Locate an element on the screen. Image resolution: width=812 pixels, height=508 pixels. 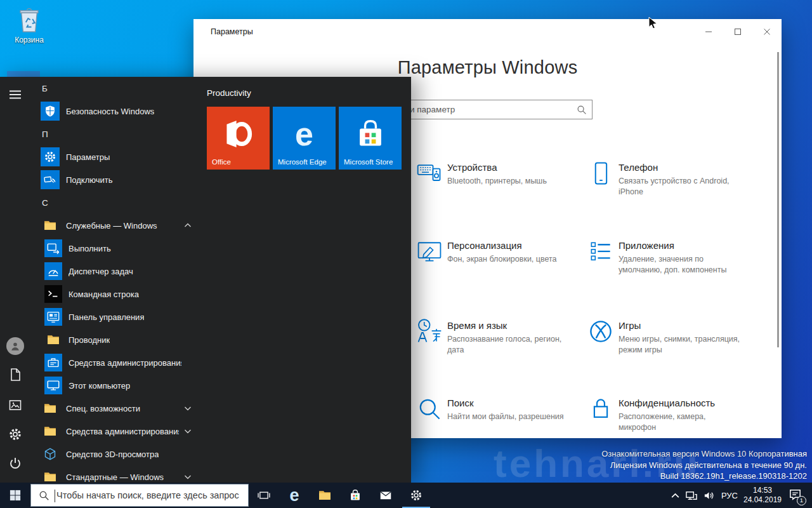
settings-category-gaming: Игры Меню игры, снимки, трансляция, режи… is located at coordinates (670, 338).